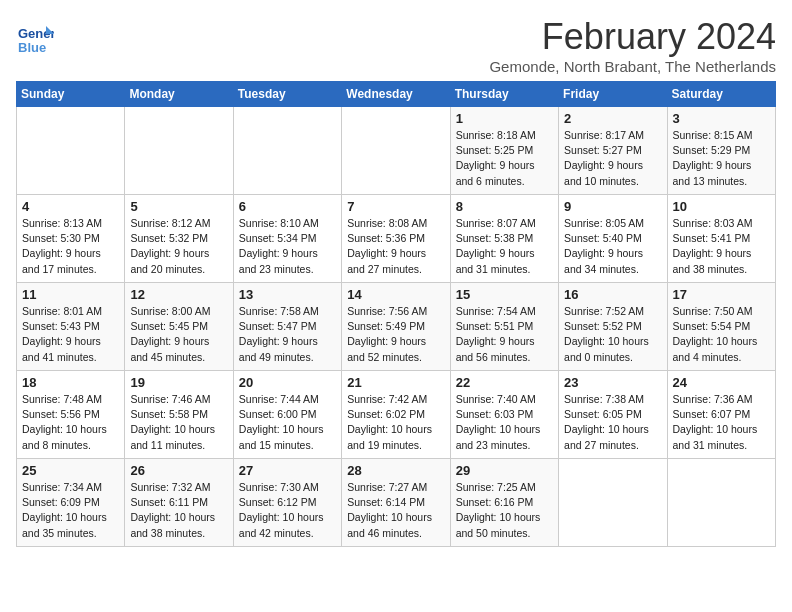 The image size is (792, 612). Describe the element at coordinates (504, 239) in the screenshot. I see `calendar-cell: 8Sunrise: 8:07 AM Sunset: 5:38 PM Daylig…` at that location.